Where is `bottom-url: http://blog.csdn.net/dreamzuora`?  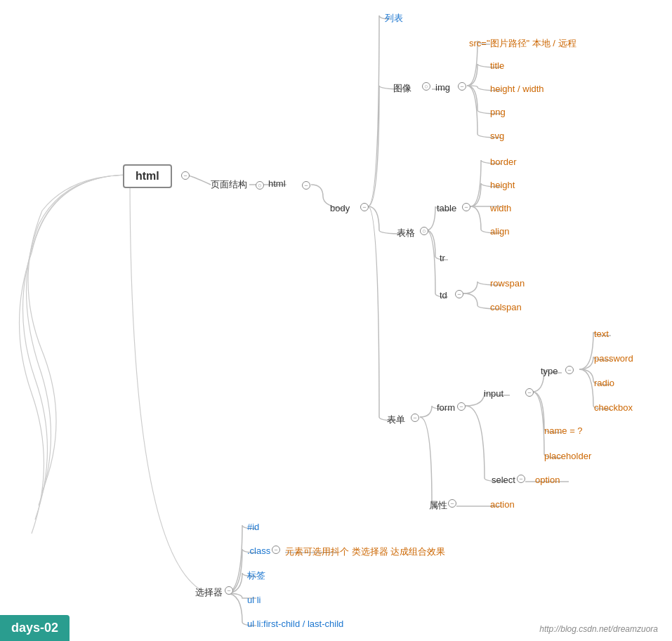
bottom-url: http://blog.csdn.net/dreamzuora is located at coordinates (598, 629).